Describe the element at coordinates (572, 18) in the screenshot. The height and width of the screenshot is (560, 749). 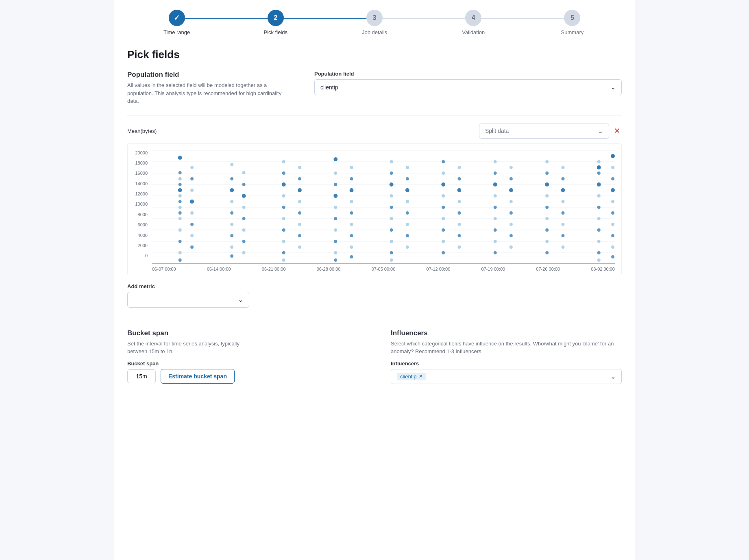
I see `stepper-circle-5: 5` at that location.